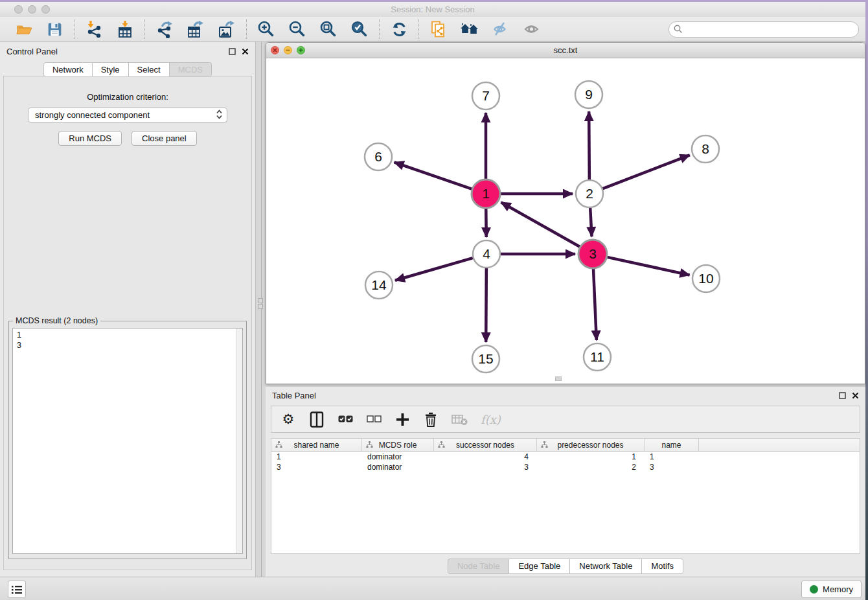  I want to click on zoom-fit-icon, so click(328, 29).